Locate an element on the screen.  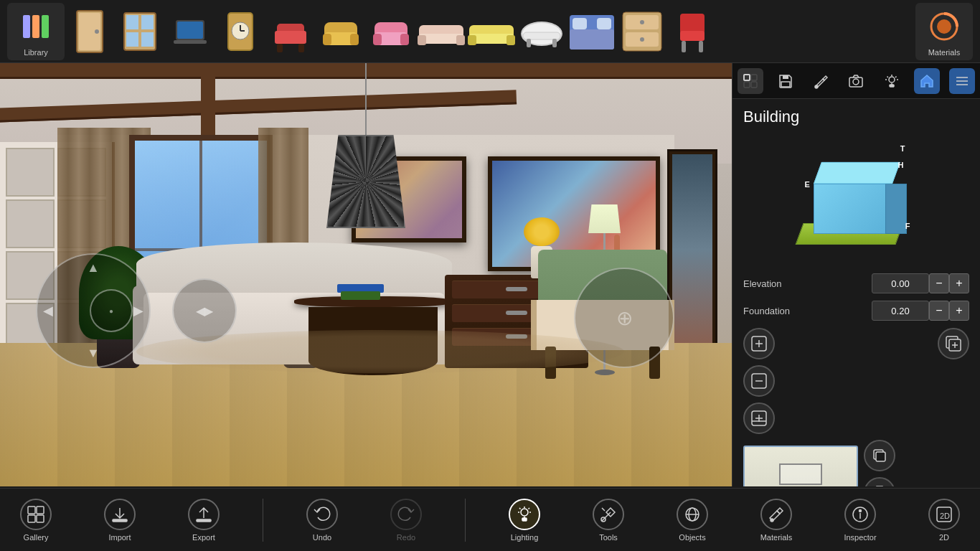
floor-preview-row is located at coordinates (857, 463).